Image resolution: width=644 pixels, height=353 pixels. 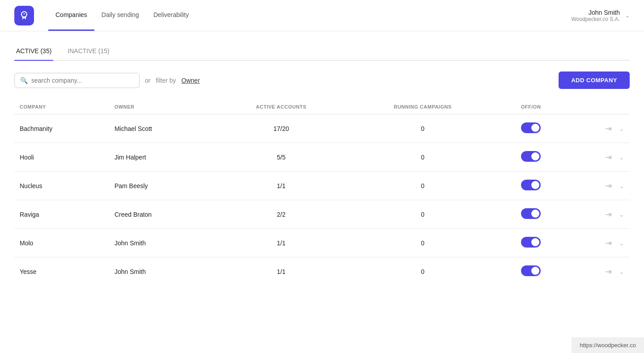 I want to click on user-menu: John Smith Woodpecker.co S.A. ⌄, so click(x=600, y=16).